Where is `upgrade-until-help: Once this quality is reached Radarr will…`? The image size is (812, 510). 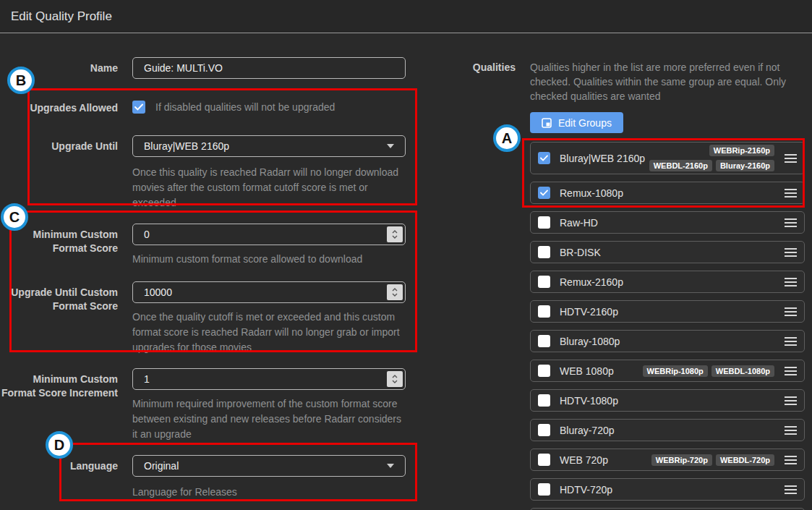
upgrade-until-help: Once this quality is reached Radarr will… is located at coordinates (269, 188).